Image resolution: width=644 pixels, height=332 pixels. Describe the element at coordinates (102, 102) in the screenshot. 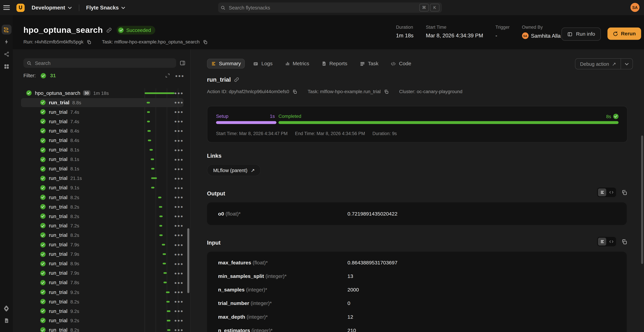

I see `tree-node-row: run_trial 8.8s ●●●` at that location.